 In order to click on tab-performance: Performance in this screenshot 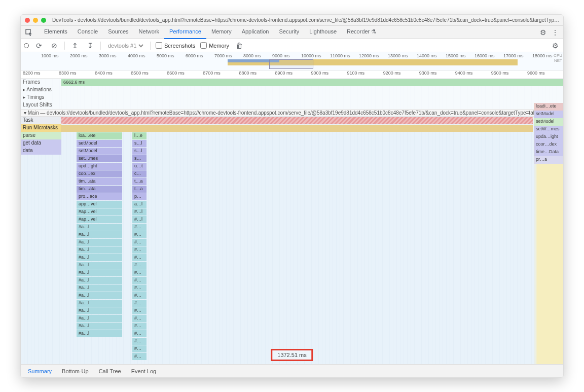, I will do `click(186, 32)`.